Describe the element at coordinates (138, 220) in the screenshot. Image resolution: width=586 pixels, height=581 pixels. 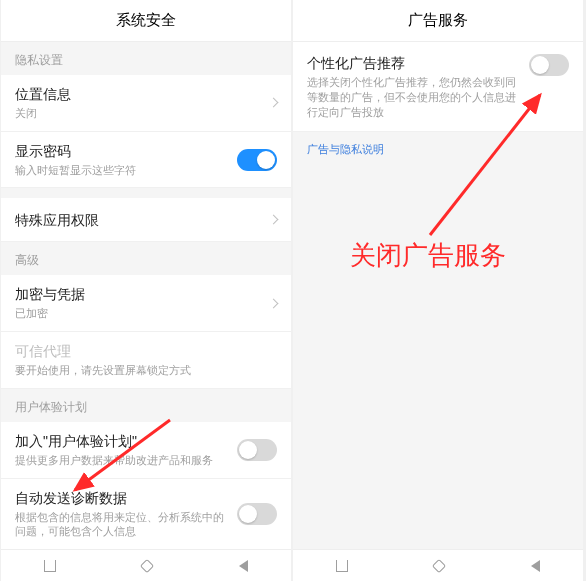
I see `row-label: 特殊应用权限` at that location.